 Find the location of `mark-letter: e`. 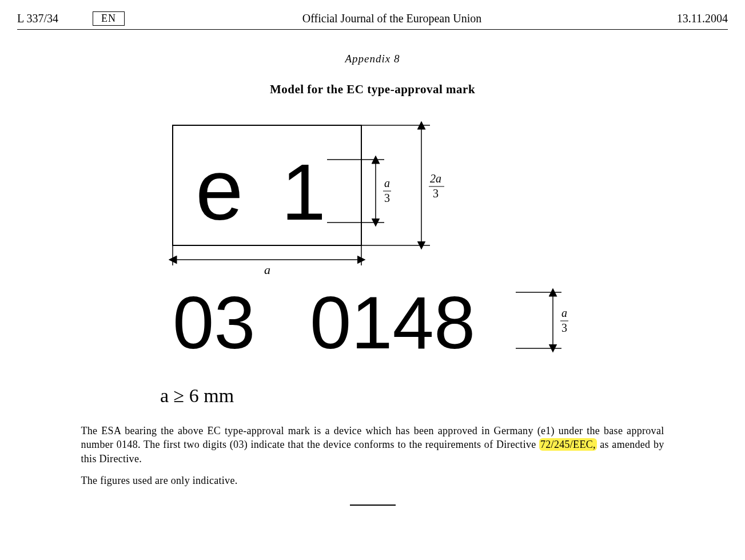

mark-letter: e is located at coordinates (220, 190).